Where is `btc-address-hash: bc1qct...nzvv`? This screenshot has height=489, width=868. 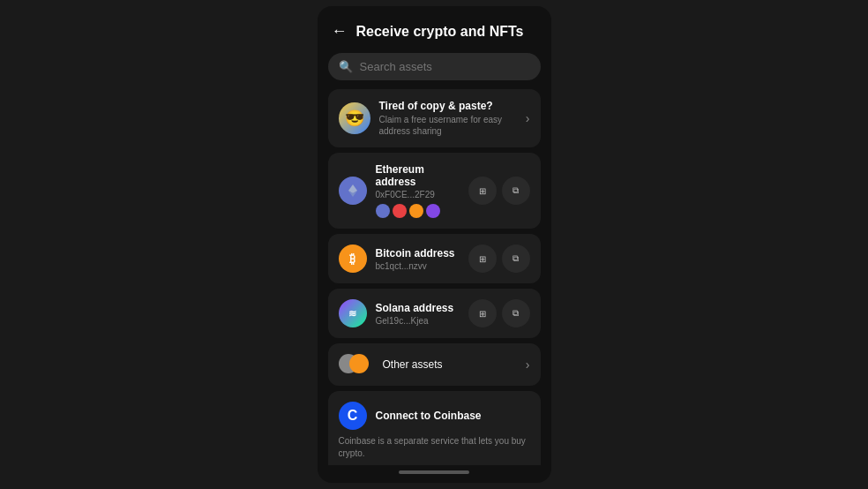 btc-address-hash: bc1qct...nzvv is located at coordinates (418, 267).